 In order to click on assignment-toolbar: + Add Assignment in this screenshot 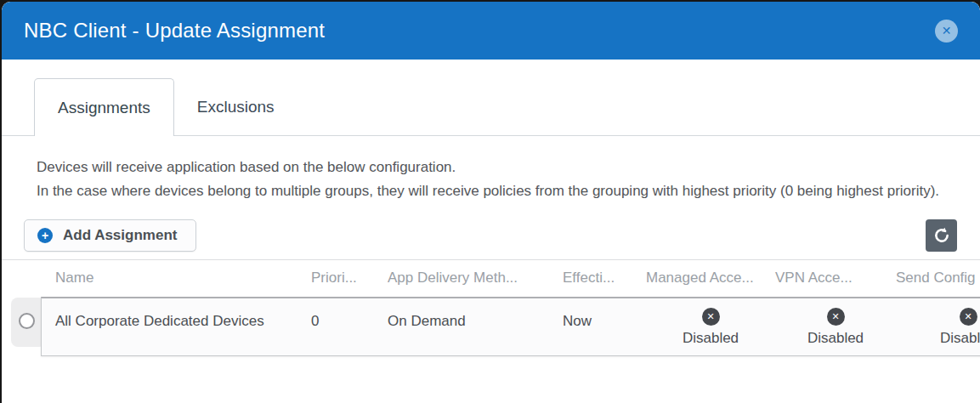, I will do `click(490, 236)`.